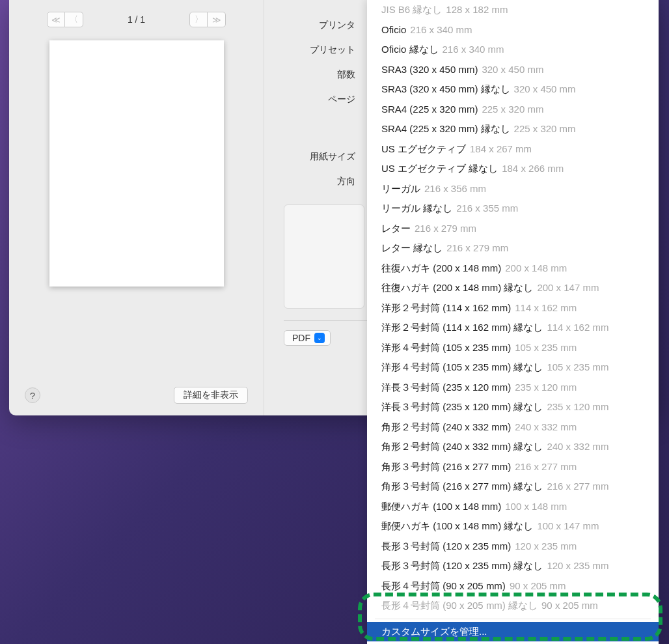  I want to click on option-name: SRA4 (225 x 320 mm) 縁なし, so click(446, 129).